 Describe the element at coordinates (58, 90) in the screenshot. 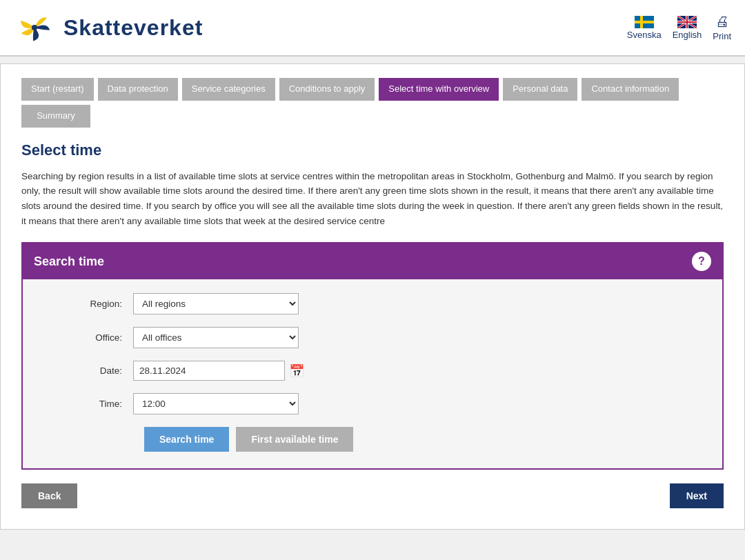

I see `step-start: Start (restart)` at that location.